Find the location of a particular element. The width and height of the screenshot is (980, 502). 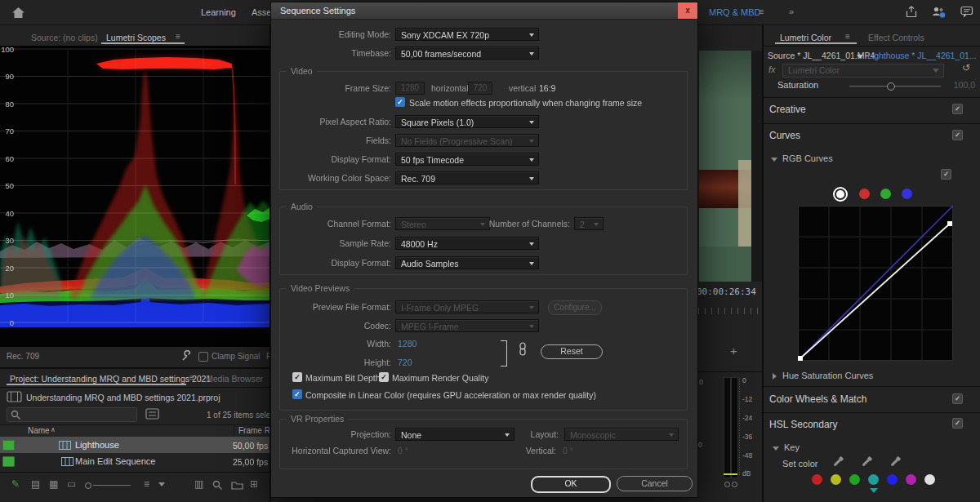

column-header-name: Name is located at coordinates (39, 431).